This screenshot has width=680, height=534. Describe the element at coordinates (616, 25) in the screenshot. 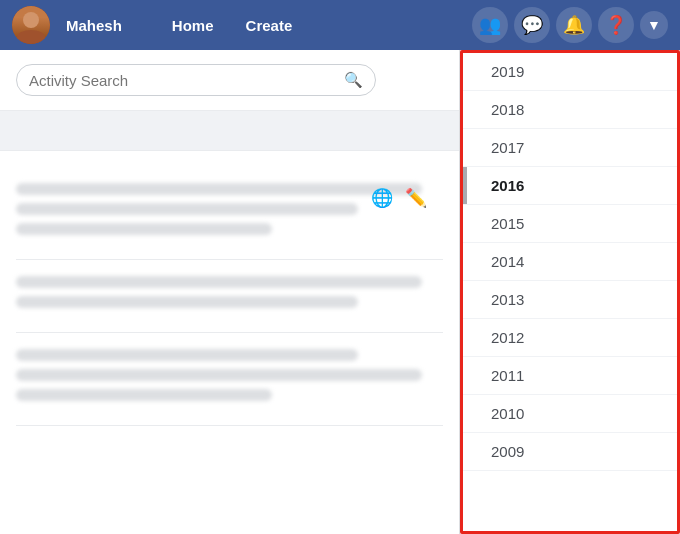

I see `help-icon-btn: ❓` at that location.